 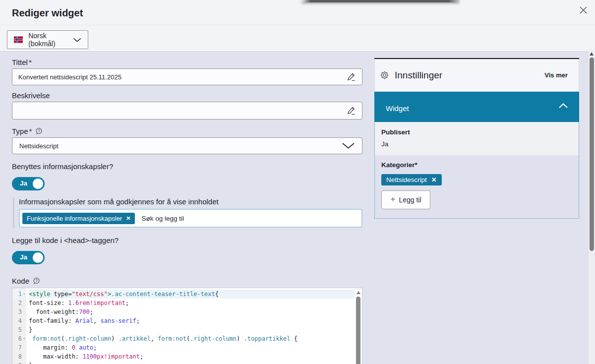 I want to click on plus-icon: +, so click(x=393, y=199).